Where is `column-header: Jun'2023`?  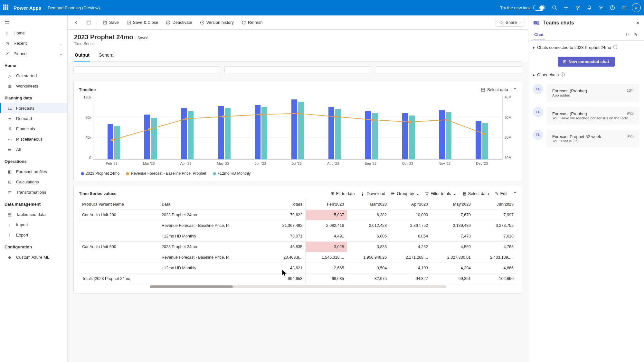 column-header: Jun'2023 is located at coordinates (495, 205).